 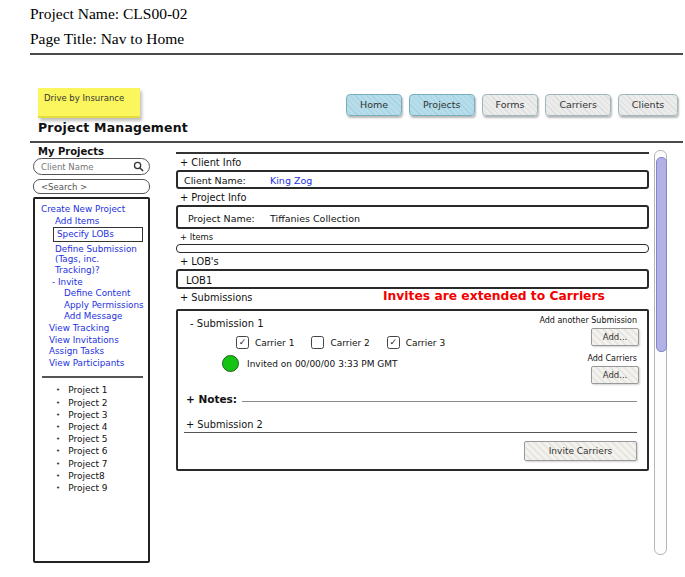 What do you see at coordinates (98, 364) in the screenshot?
I see `sidebar-item-view-participants: View Participants` at bounding box center [98, 364].